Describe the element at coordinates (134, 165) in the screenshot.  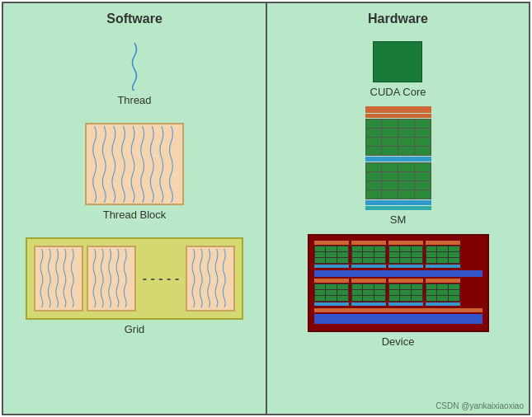
I see `thread-block-wavy` at that location.